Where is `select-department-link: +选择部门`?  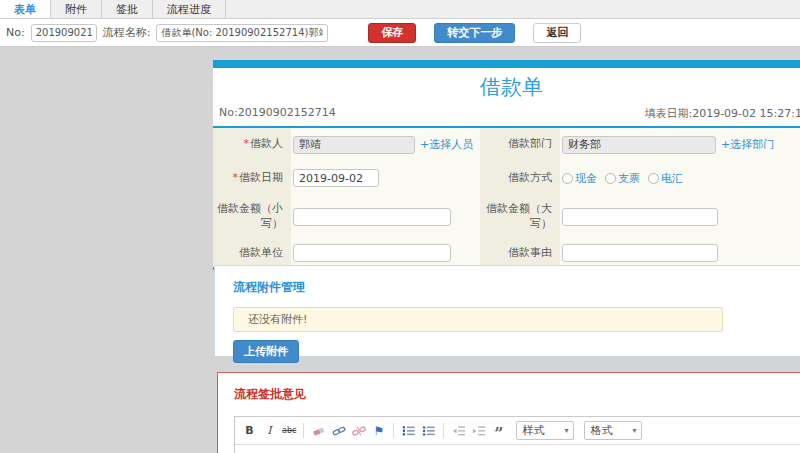 select-department-link: +选择部门 is located at coordinates (748, 144).